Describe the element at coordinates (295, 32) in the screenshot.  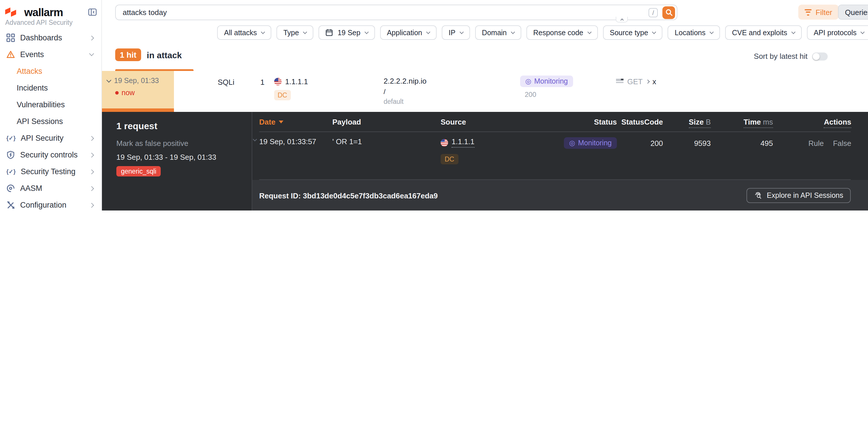
I see `filter-chip-type: Type` at that location.